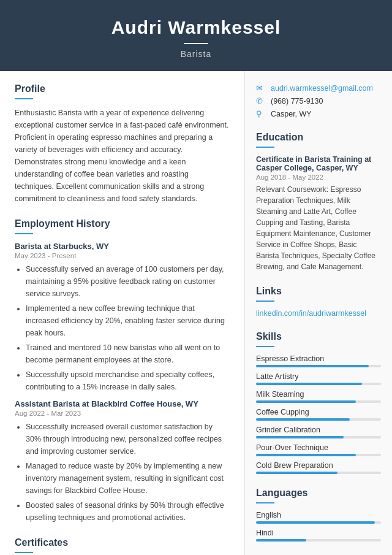 The height and width of the screenshot is (555, 392). Describe the element at coordinates (127, 381) in the screenshot. I see `job-bullet-0-3: Successfully upsold merchandise and spec…` at that location.